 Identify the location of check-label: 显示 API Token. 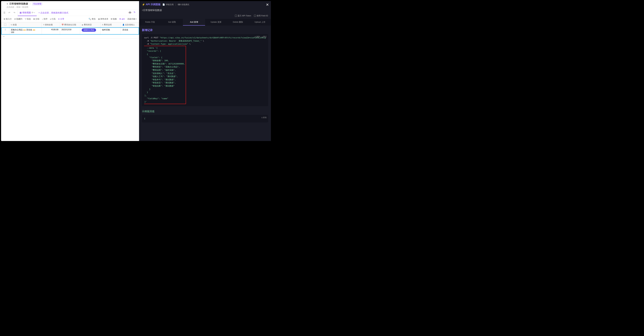
(244, 16).